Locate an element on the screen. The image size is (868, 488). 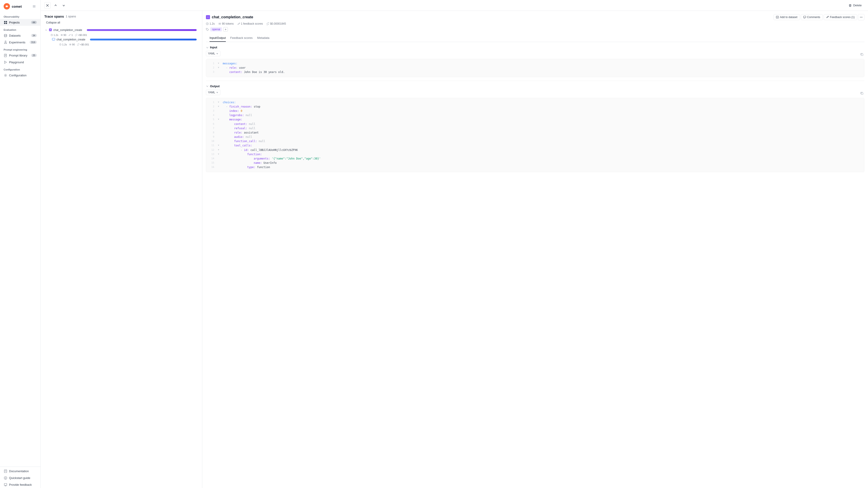
add-tag-button: + is located at coordinates (226, 29).